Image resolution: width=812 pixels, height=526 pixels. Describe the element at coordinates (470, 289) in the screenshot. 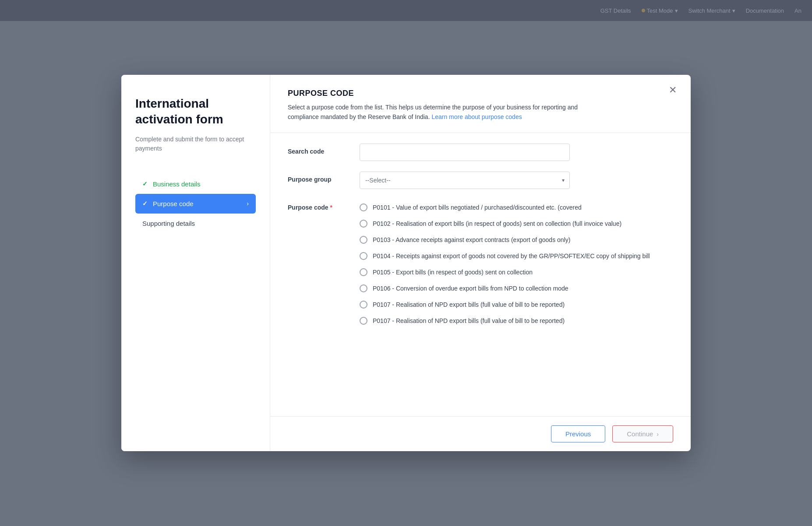

I see `radio-label-p0106: P0106 - Conversion of overdue export bil…` at that location.